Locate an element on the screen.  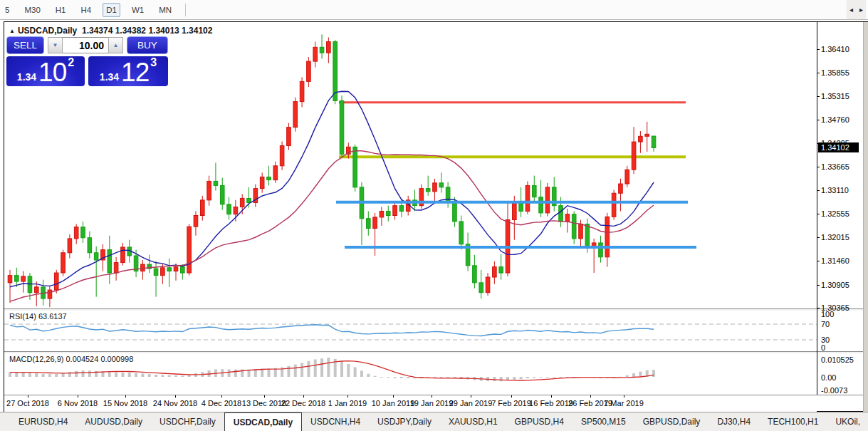
date-label: 10 Jan 2019 is located at coordinates (393, 403).